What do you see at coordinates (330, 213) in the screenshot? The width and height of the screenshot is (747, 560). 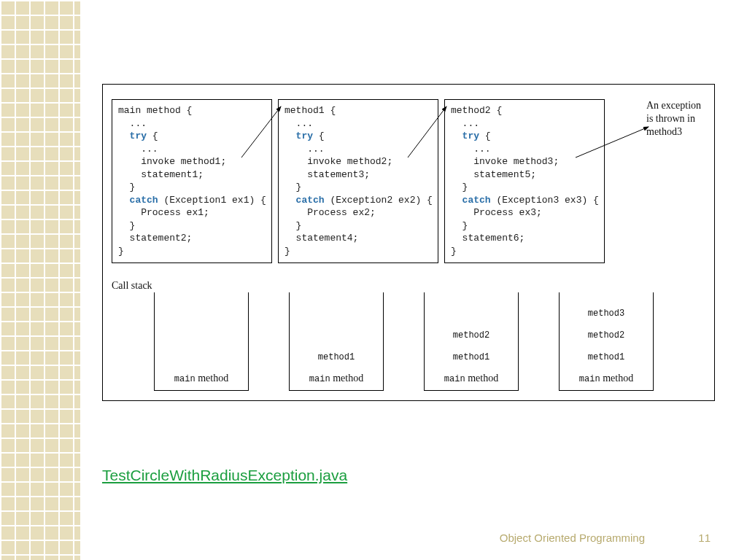 I see `code-line: Process ex2;` at bounding box center [330, 213].